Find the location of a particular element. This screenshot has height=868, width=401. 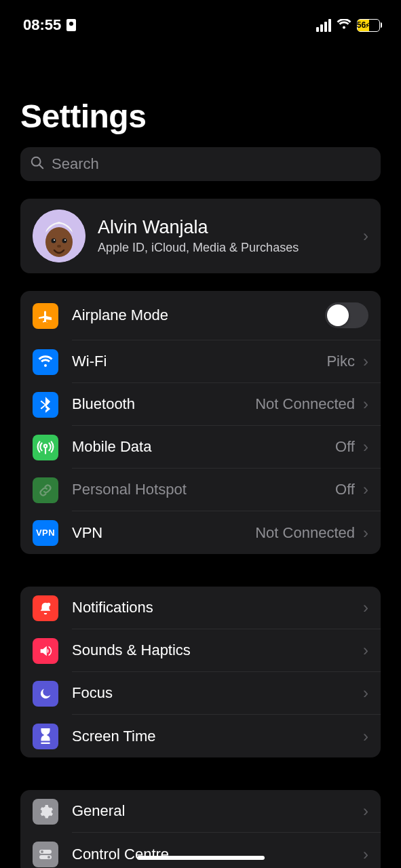

screentime-label: Screen Time is located at coordinates (213, 736).